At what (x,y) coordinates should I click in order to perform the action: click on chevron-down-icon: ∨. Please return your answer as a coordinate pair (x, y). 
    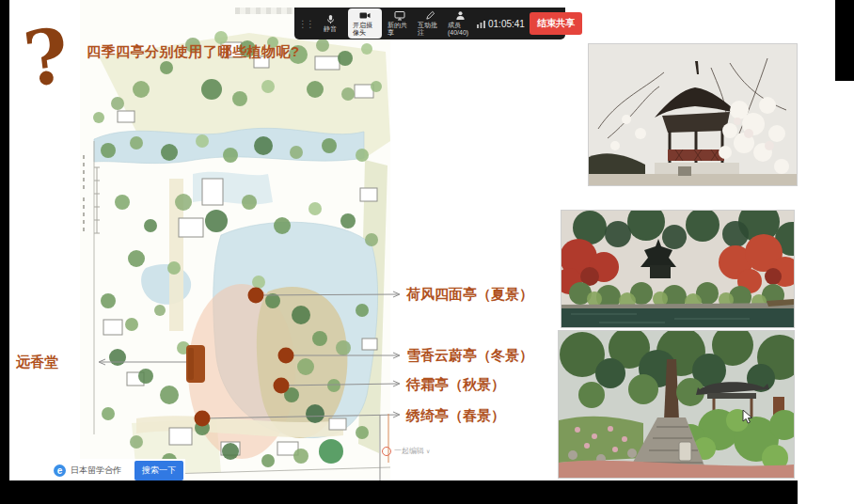
    Looking at the image, I should click on (428, 451).